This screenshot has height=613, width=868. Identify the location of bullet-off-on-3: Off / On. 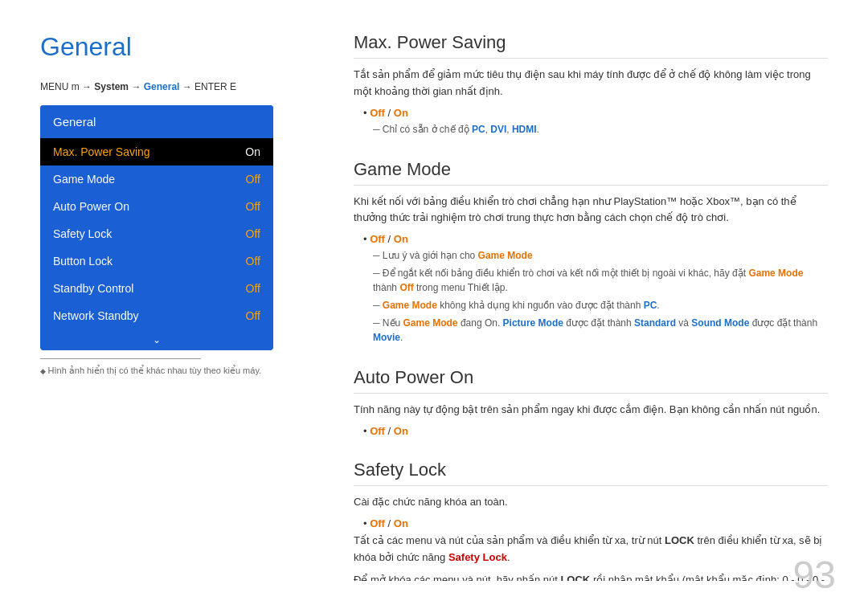
(596, 431).